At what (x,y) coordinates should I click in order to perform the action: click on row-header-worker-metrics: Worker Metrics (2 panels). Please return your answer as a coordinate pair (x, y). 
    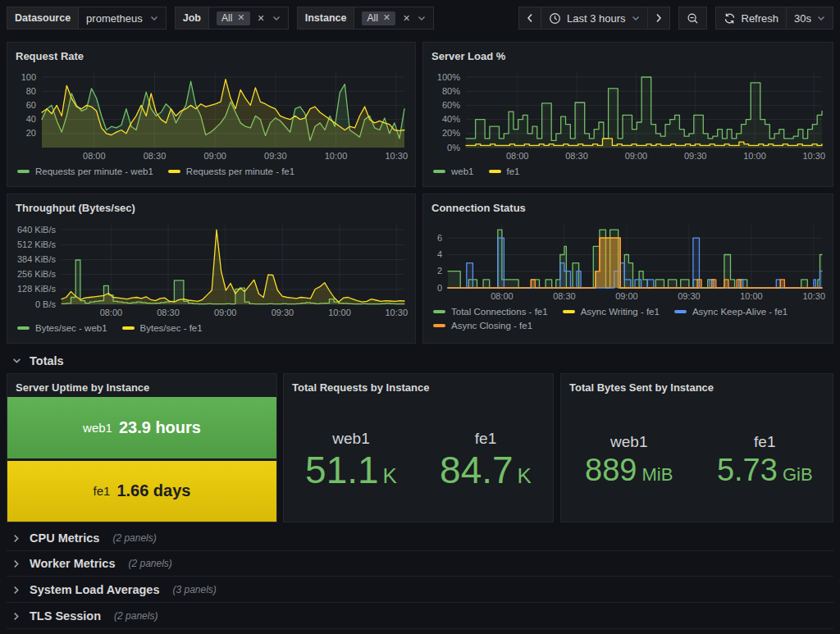
    Looking at the image, I should click on (420, 564).